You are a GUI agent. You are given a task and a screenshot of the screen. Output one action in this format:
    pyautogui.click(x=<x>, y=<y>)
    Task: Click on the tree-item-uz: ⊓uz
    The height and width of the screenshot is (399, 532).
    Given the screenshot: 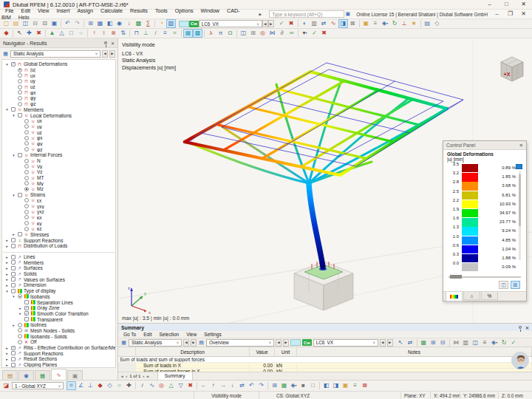 What is the action you would take?
    pyautogui.click(x=59, y=87)
    